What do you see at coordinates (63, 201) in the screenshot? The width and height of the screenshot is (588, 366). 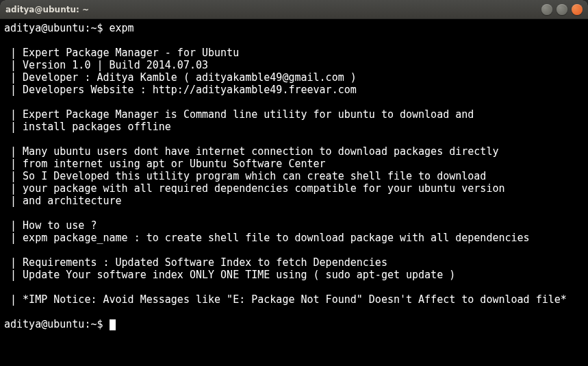 I see `output-line: | and architecture` at bounding box center [63, 201].